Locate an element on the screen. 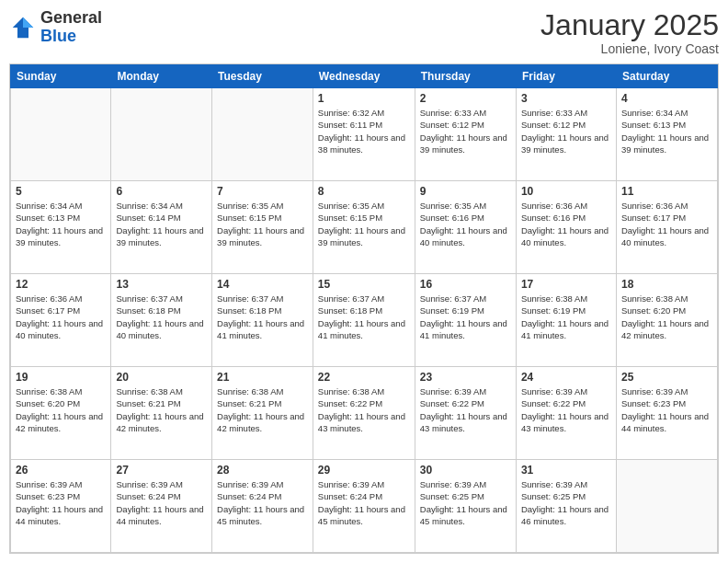  day-info: Sunrise: 6:34 AM Sunset: 6:14 PM Dayligh… is located at coordinates (162, 224).